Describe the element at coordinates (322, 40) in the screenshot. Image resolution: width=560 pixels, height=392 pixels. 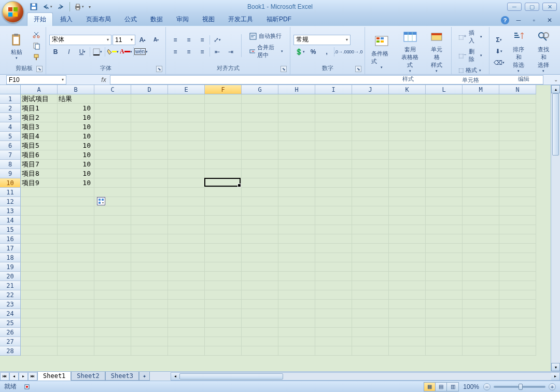
I see `number-format-combo: 常规▾` at that location.